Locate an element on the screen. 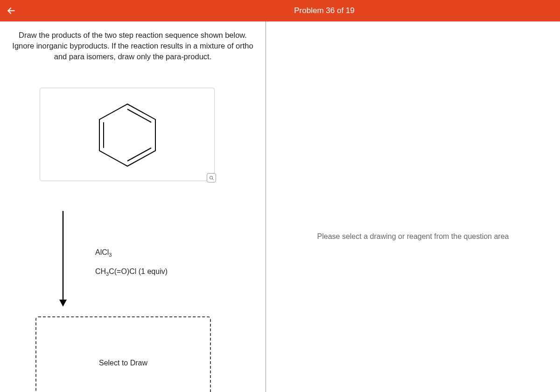 This screenshot has width=560, height=392. reagent-line-1: AlCl3 is located at coordinates (104, 253).